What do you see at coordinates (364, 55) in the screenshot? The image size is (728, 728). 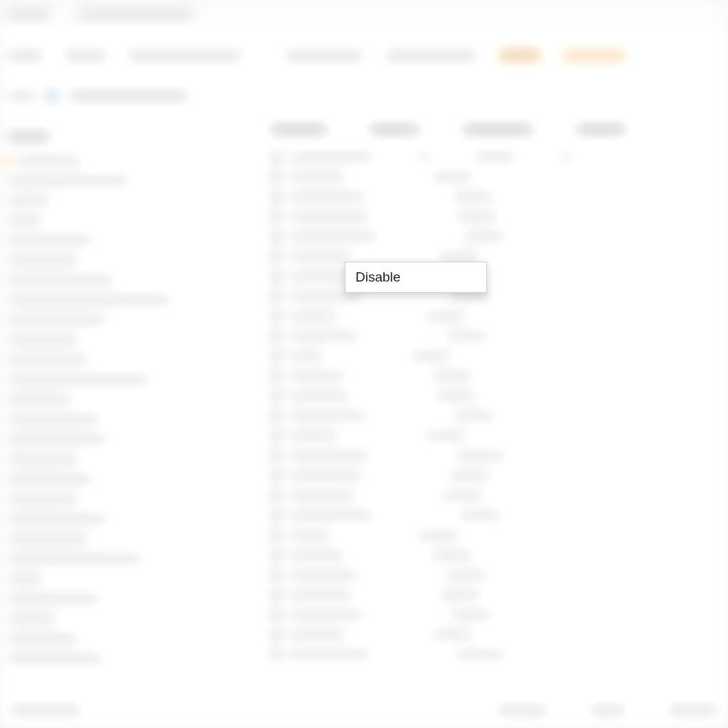 I see `toolbar` at bounding box center [364, 55].